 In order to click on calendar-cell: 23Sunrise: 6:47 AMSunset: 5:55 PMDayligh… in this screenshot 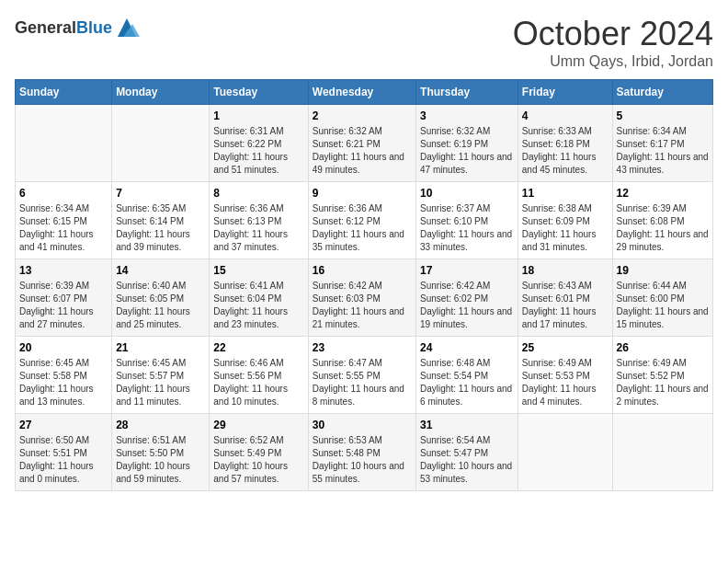, I will do `click(362, 375)`.